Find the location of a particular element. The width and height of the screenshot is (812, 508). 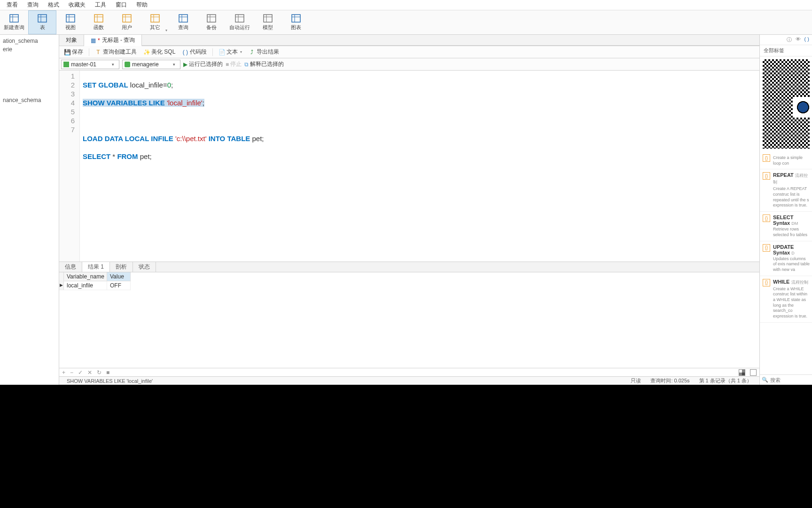

connection-select: master-01 ▾ is located at coordinates (90, 64).